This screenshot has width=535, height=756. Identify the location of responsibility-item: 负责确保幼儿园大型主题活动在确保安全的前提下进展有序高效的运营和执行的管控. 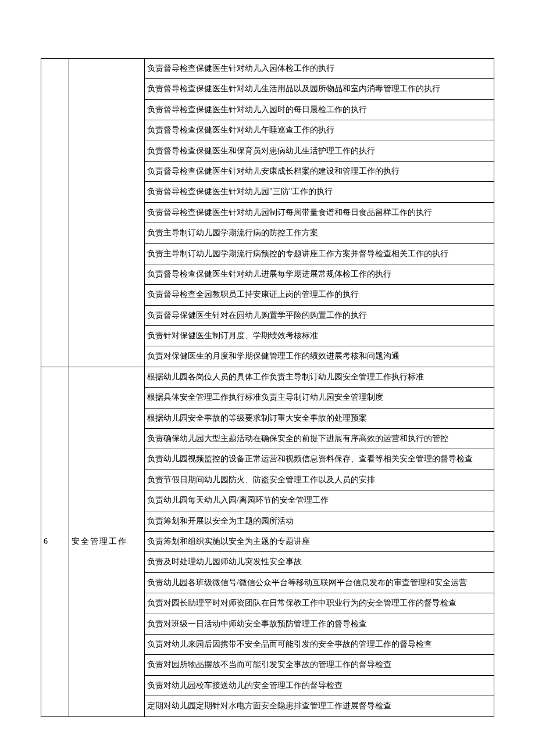
(320, 439).